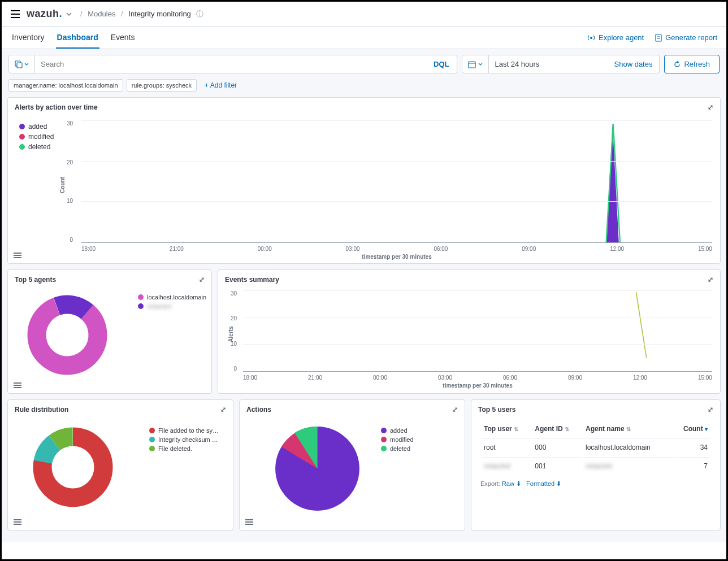 This screenshot has width=728, height=561. Describe the element at coordinates (397, 430) in the screenshot. I see `legend-action-added: added` at that location.